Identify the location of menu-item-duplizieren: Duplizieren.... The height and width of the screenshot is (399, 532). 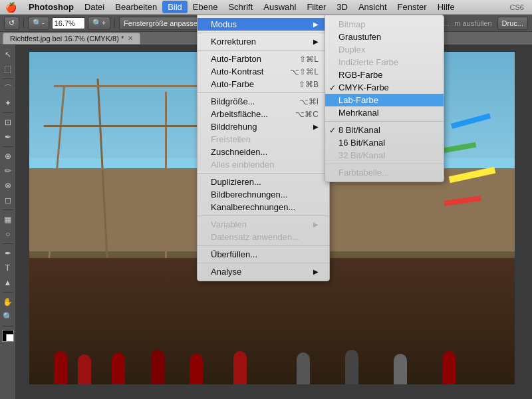
(263, 182).